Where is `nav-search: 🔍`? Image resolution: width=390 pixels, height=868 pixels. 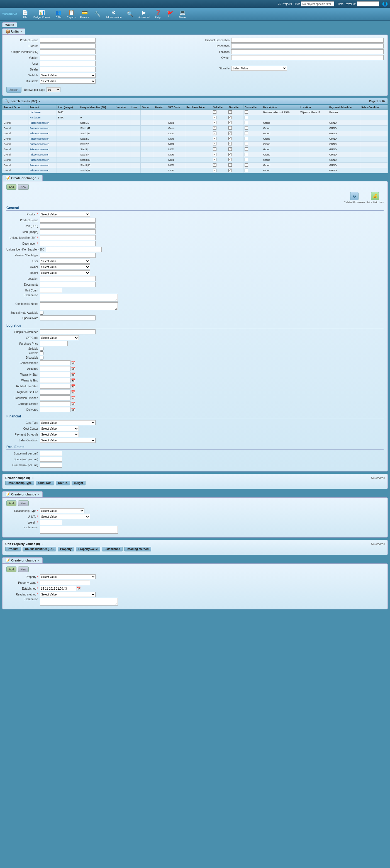 nav-search: 🔍 is located at coordinates (130, 14).